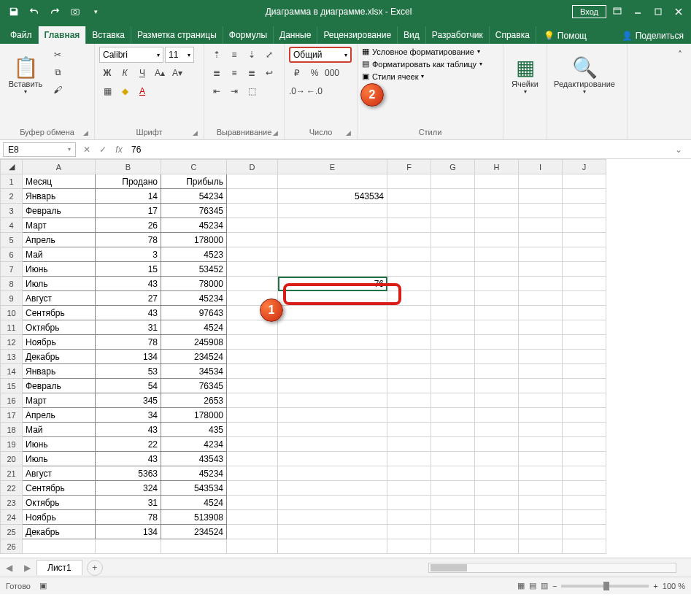 The height and width of the screenshot is (616, 691). What do you see at coordinates (521, 585) in the screenshot?
I see `normal-view-icon: ▦` at bounding box center [521, 585].